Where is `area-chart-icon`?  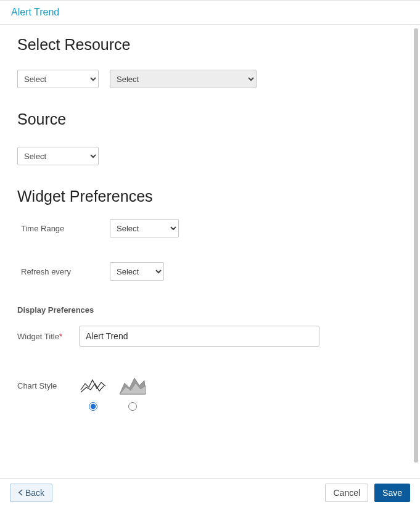 area-chart-icon is located at coordinates (133, 385).